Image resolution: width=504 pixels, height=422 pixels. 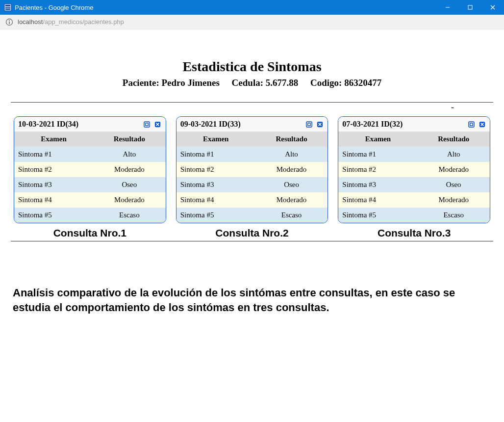 What do you see at coordinates (83, 22) in the screenshot?
I see `url-path: /app_medicos/pacientes.php` at bounding box center [83, 22].